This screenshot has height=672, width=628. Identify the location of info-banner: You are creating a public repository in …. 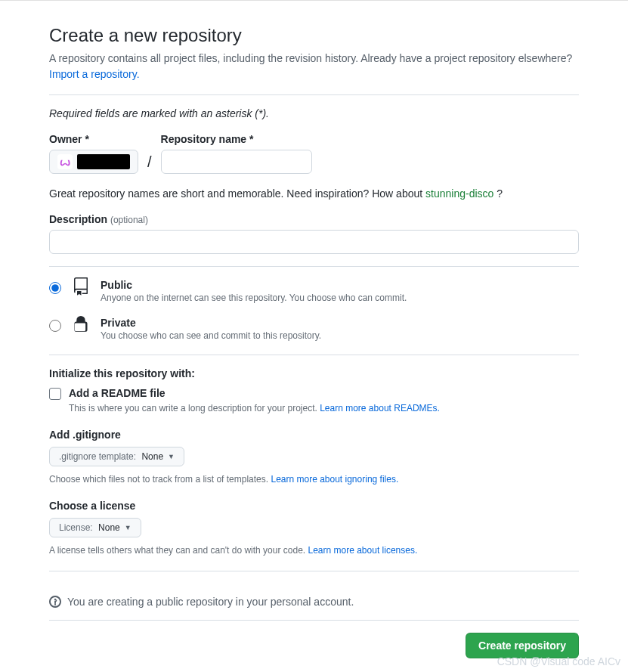
(314, 602).